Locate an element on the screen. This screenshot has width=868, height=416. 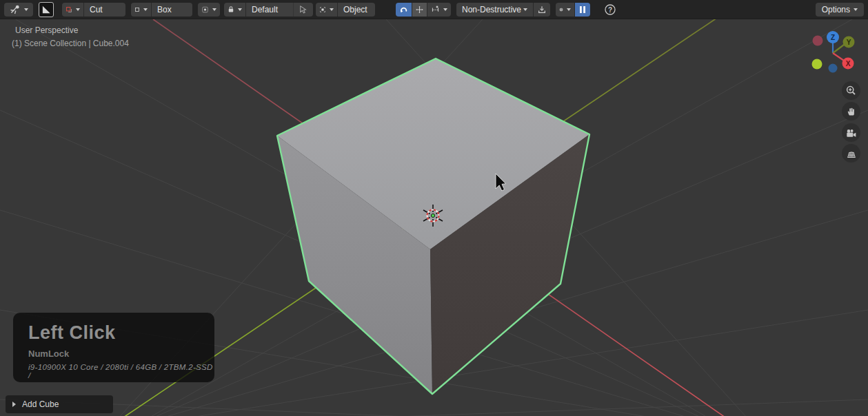
square-outline-icon is located at coordinates (137, 10).